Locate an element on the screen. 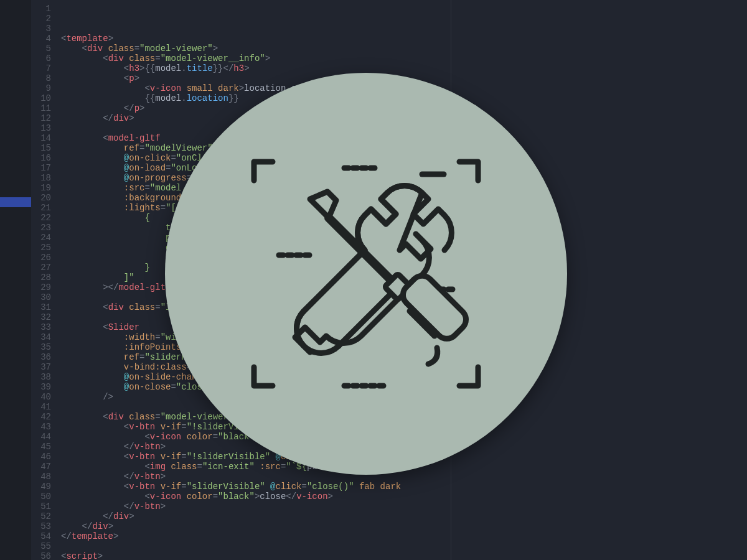 This screenshot has height=560, width=747. line-number: 55 is located at coordinates (41, 546).